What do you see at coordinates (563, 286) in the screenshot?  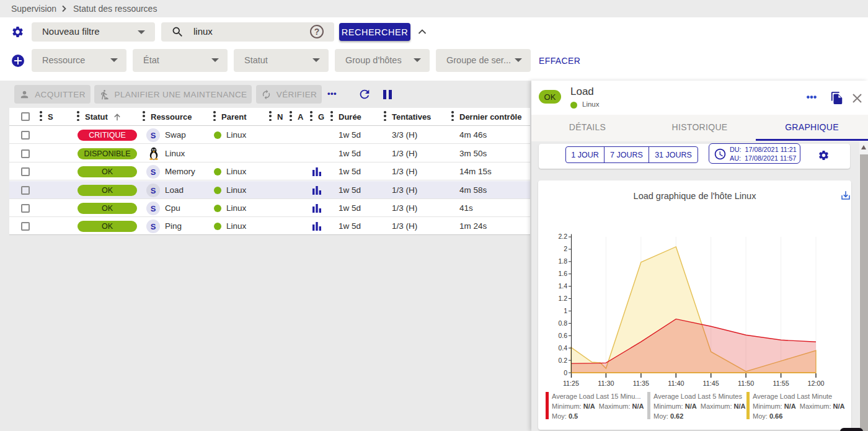 I see `svg-text: 1.4` at bounding box center [563, 286].